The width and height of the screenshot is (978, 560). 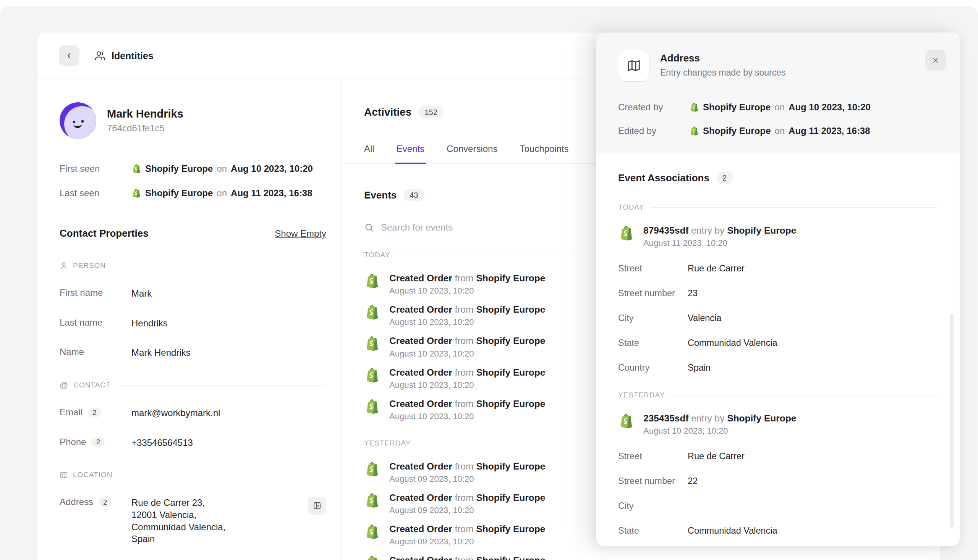 I want to click on tab-all: All, so click(x=369, y=153).